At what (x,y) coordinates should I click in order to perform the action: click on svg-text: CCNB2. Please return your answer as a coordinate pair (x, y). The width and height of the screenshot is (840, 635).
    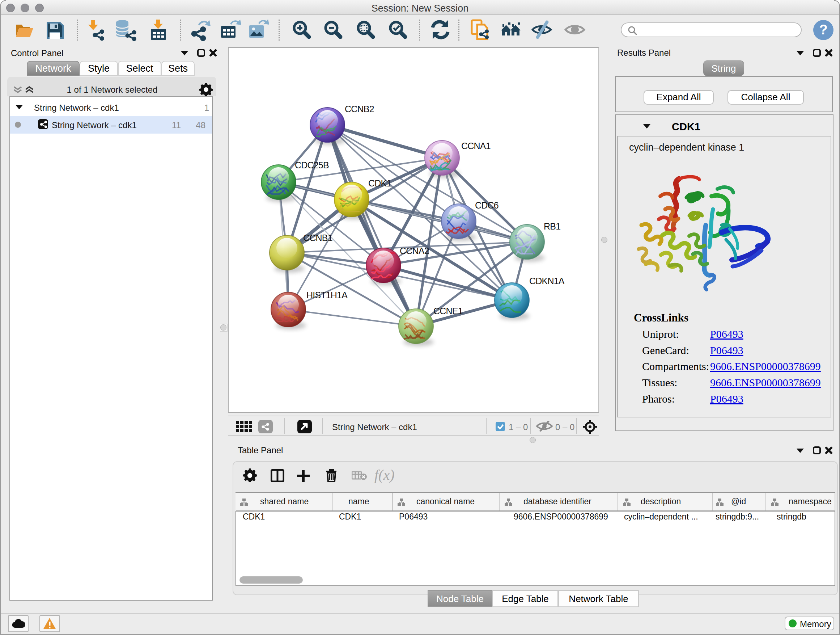
    Looking at the image, I should click on (359, 109).